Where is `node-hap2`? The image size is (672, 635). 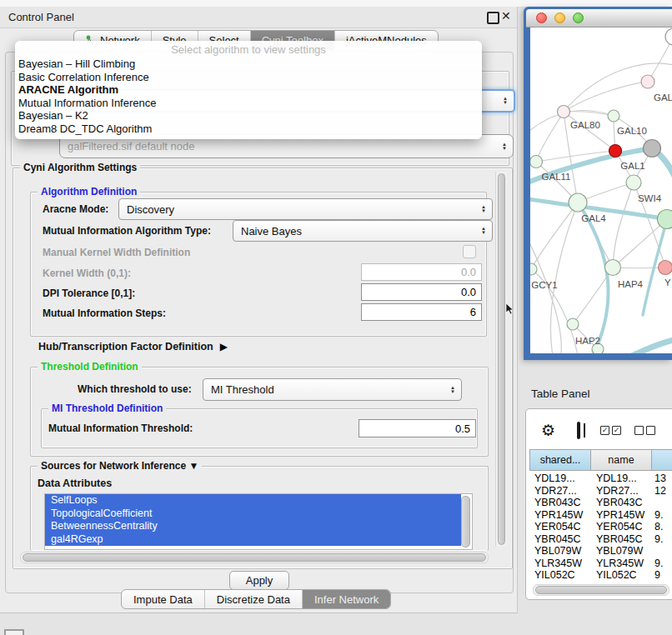
node-hap2 is located at coordinates (573, 324).